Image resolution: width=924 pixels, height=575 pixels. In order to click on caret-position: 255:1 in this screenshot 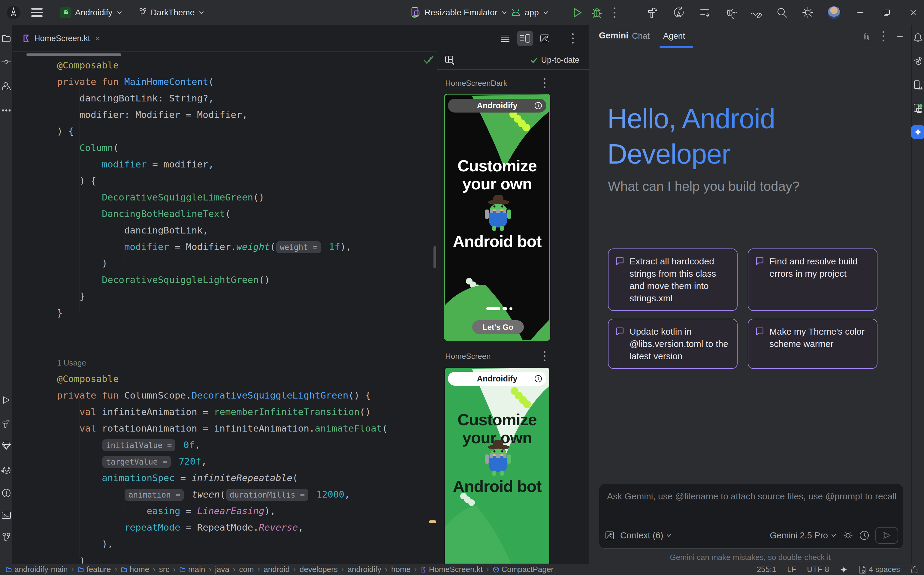, I will do `click(767, 570)`.